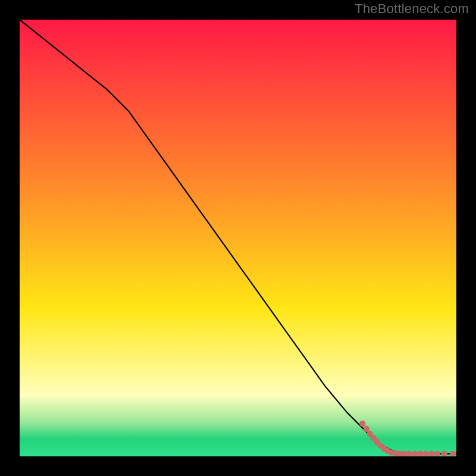 This screenshot has width=476, height=476. I want to click on watermark-text: TheBottleneck.com, so click(412, 9).